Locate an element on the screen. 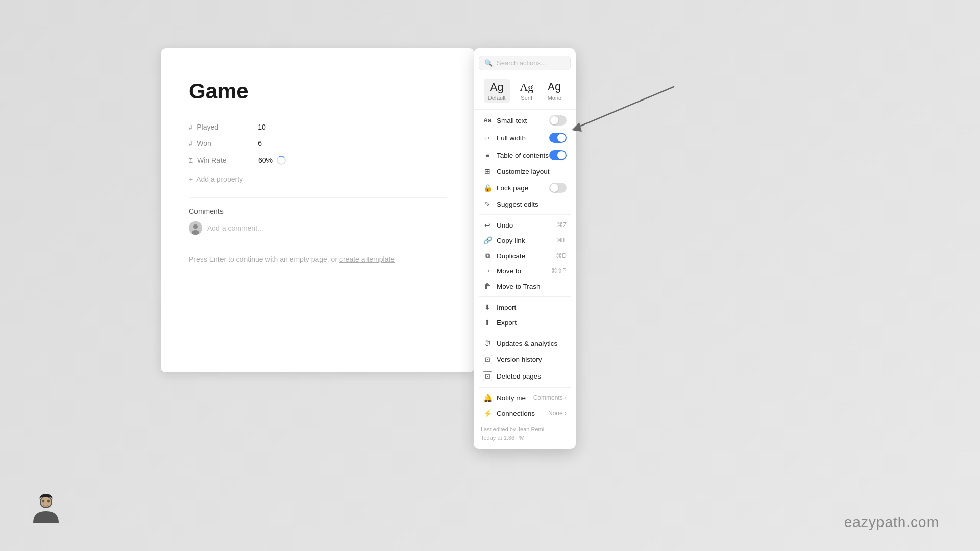 This screenshot has height=551, width=980. undo-shortcut: ⌘Z is located at coordinates (561, 225).